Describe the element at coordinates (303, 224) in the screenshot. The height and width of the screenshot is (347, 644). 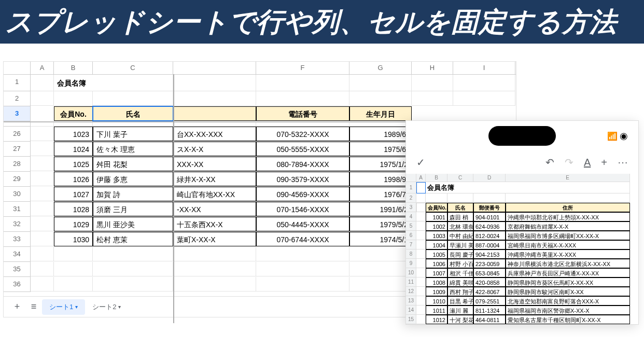
I see `cell-tel: 050-4445-XXXX` at that location.